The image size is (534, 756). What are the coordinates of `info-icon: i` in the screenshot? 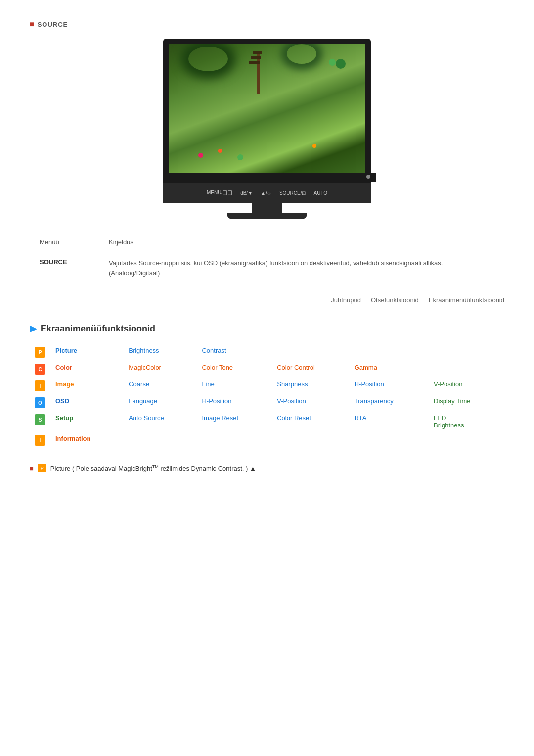 It's located at (40, 440).